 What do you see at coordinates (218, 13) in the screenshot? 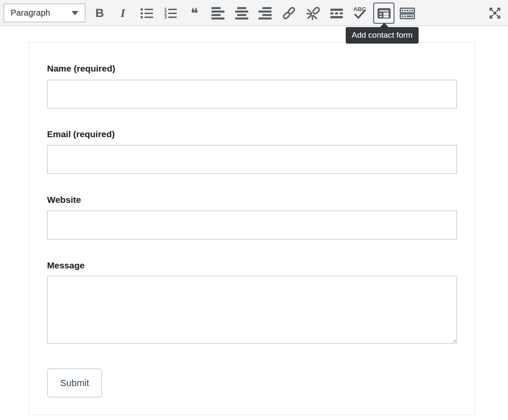
I see `align-left-button` at bounding box center [218, 13].